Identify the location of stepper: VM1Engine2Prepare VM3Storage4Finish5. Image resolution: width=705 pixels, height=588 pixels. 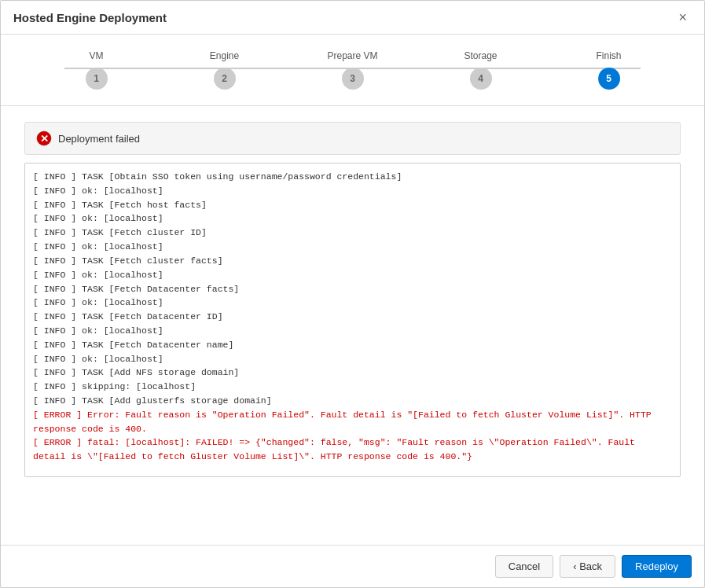
(352, 70).